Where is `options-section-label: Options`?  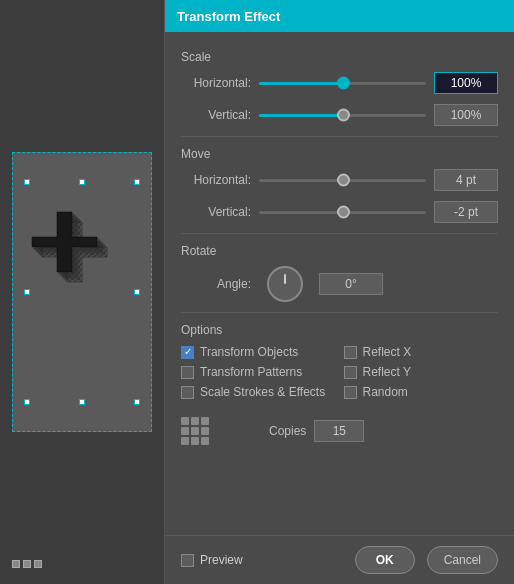
options-section-label: Options is located at coordinates (340, 330).